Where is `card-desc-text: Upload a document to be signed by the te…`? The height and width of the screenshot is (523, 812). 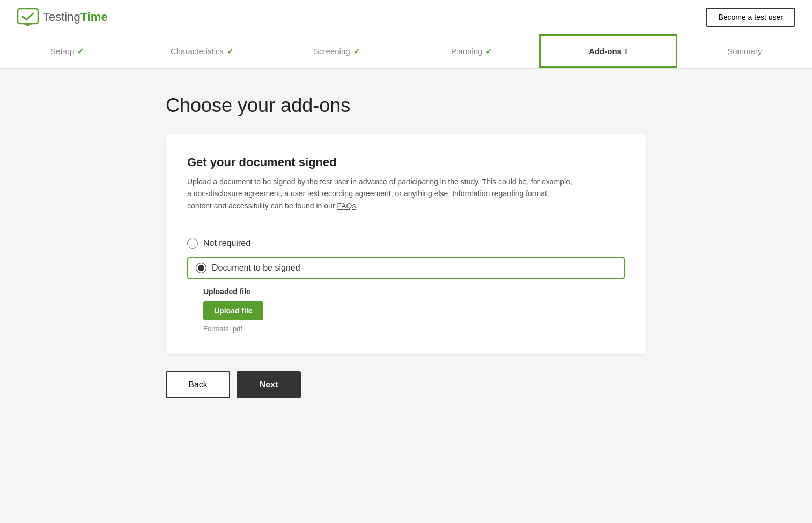 card-desc-text: Upload a document to be signed by the te… is located at coordinates (380, 194).